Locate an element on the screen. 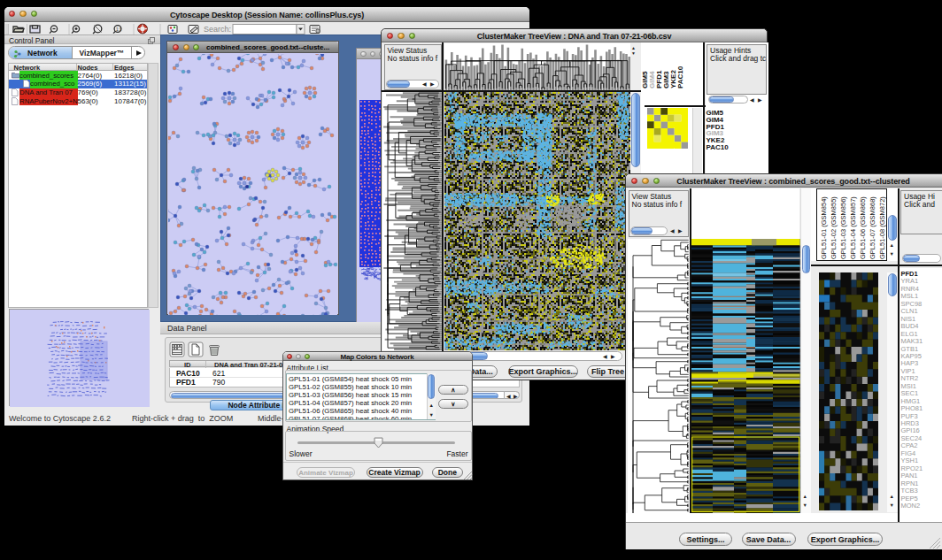 Image resolution: width=942 pixels, height=560 pixels. svg-text: GPL51-02 (GSM855) is located at coordinates (834, 226).